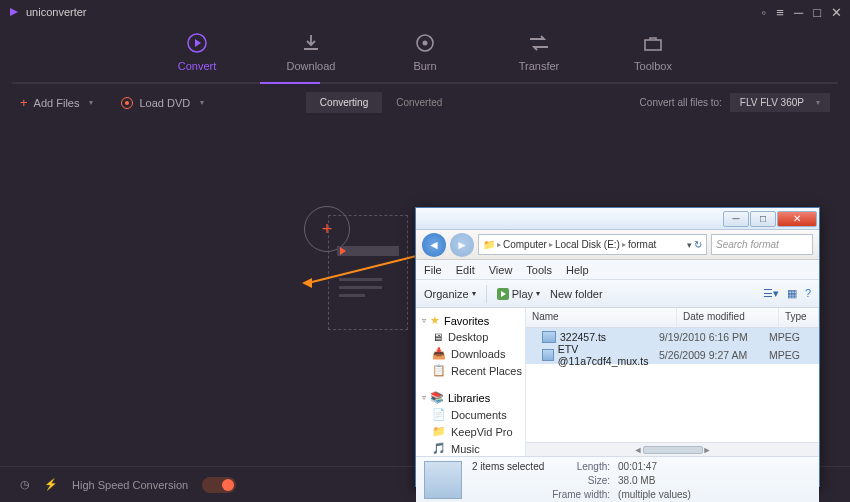 Image resolution: width=850 pixels, height=502 pixels. I want to click on explorer-menubar: File Edit View Tools Help, so click(618, 270).